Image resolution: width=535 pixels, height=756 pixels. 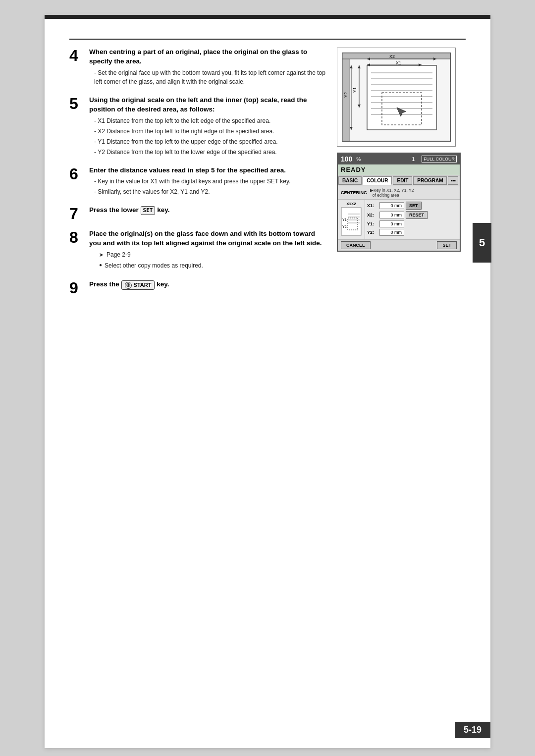 I want to click on step-4-body: Set the original face up with the bottom…, so click(x=208, y=77).